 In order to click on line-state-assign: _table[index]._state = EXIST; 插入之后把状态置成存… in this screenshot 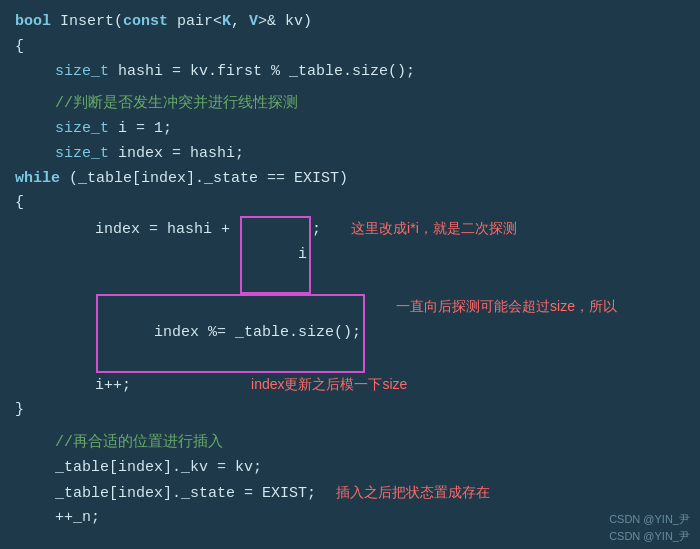, I will do `click(350, 494)`.